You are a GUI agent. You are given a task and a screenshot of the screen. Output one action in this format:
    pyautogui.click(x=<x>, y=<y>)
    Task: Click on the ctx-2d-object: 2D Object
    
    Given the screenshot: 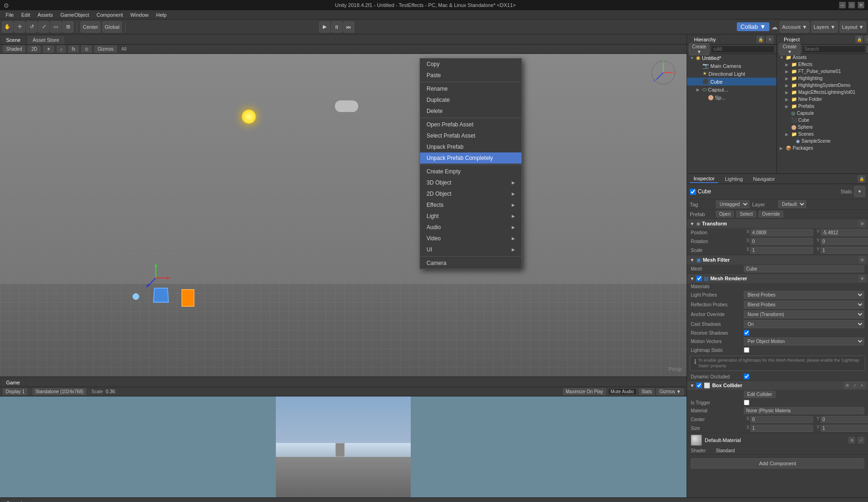 What is the action you would take?
    pyautogui.click(x=471, y=194)
    